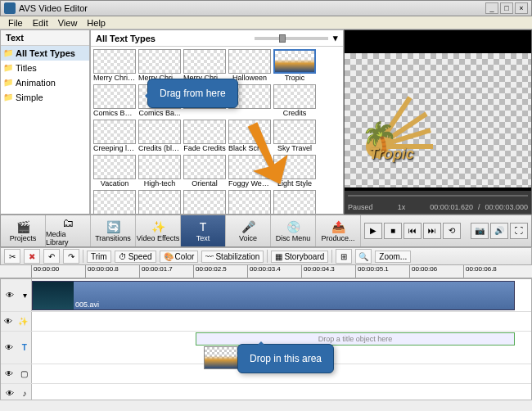 The height and width of the screenshot is (411, 532). Describe the element at coordinates (293, 231) in the screenshot. I see `toolbar-disc-menu: 💿Disc Menu` at that location.